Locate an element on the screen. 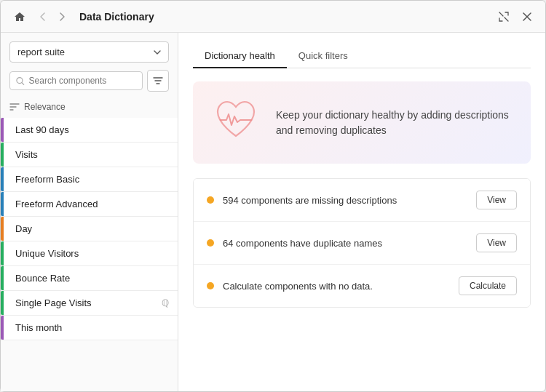  home-button is located at coordinates (20, 17).